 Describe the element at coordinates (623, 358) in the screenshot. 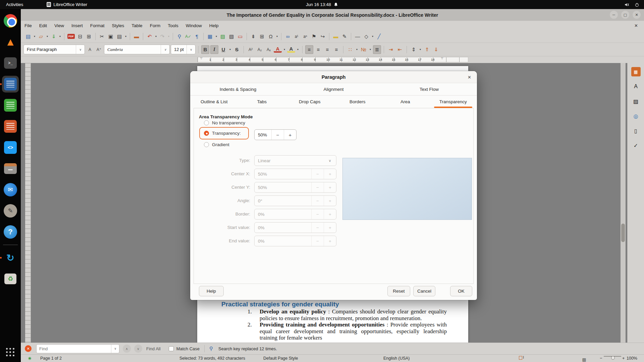

I see `zoom-in-icon: +` at that location.